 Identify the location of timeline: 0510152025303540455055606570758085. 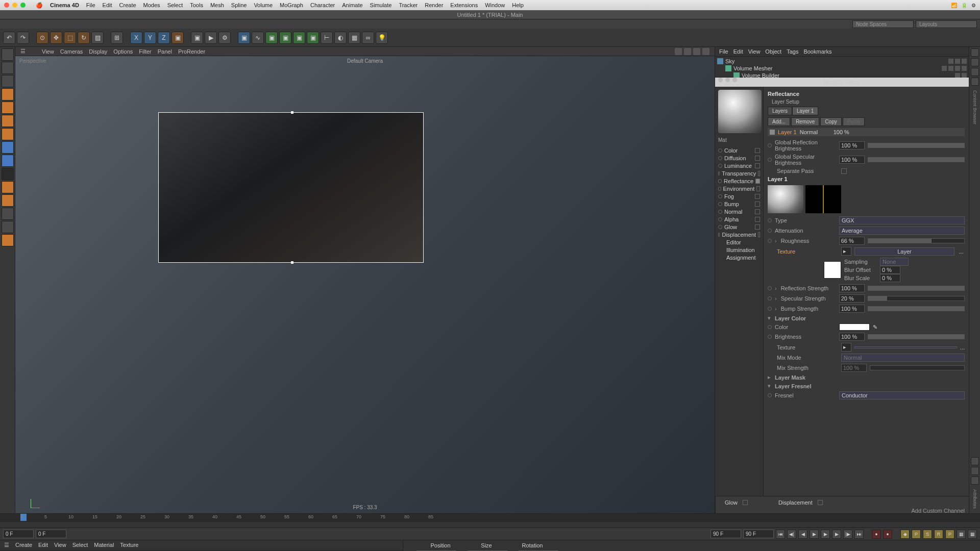
(490, 520).